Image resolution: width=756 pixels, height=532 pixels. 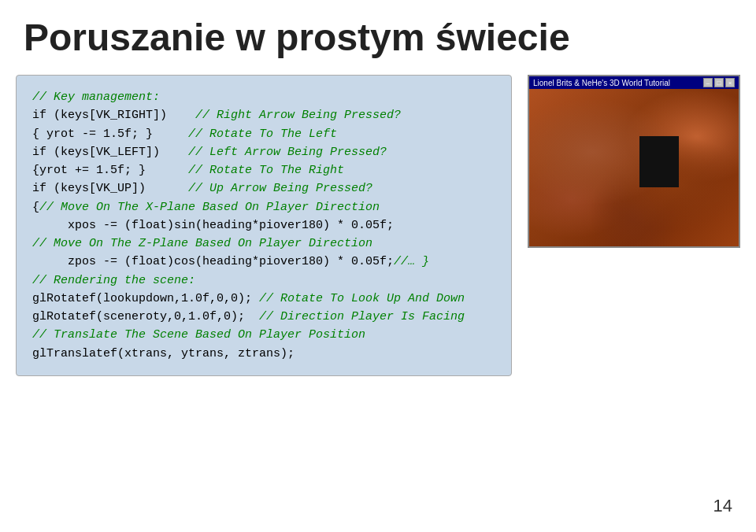 What do you see at coordinates (634, 168) in the screenshot?
I see `terrain-image` at bounding box center [634, 168].